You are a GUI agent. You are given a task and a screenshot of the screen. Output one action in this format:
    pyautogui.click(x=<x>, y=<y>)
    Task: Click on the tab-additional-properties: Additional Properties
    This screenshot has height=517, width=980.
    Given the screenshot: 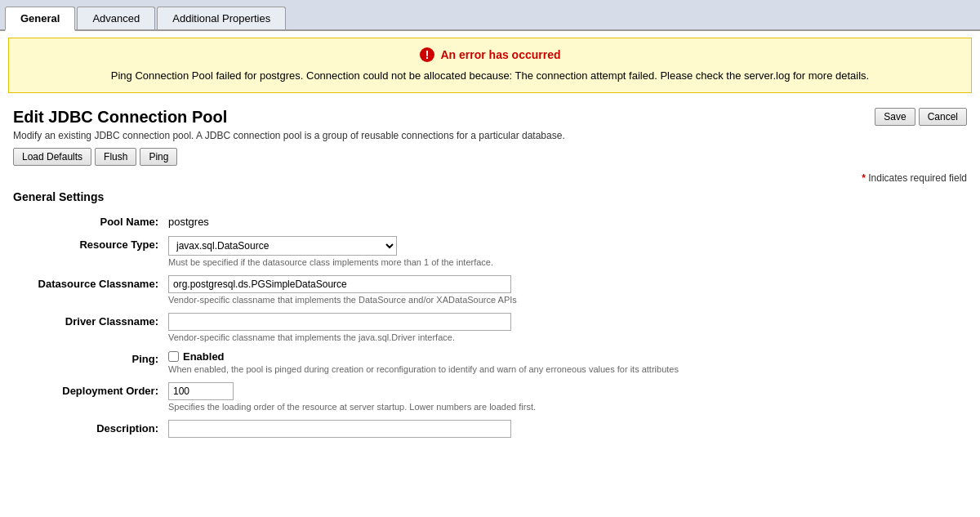 What is the action you would take?
    pyautogui.click(x=221, y=18)
    